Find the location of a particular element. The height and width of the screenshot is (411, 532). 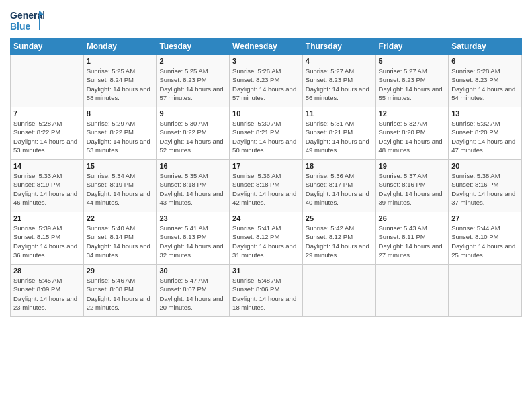

day-info: Sunrise: 5:36 AMSunset: 8:18 PMDaylight:… is located at coordinates (266, 189).